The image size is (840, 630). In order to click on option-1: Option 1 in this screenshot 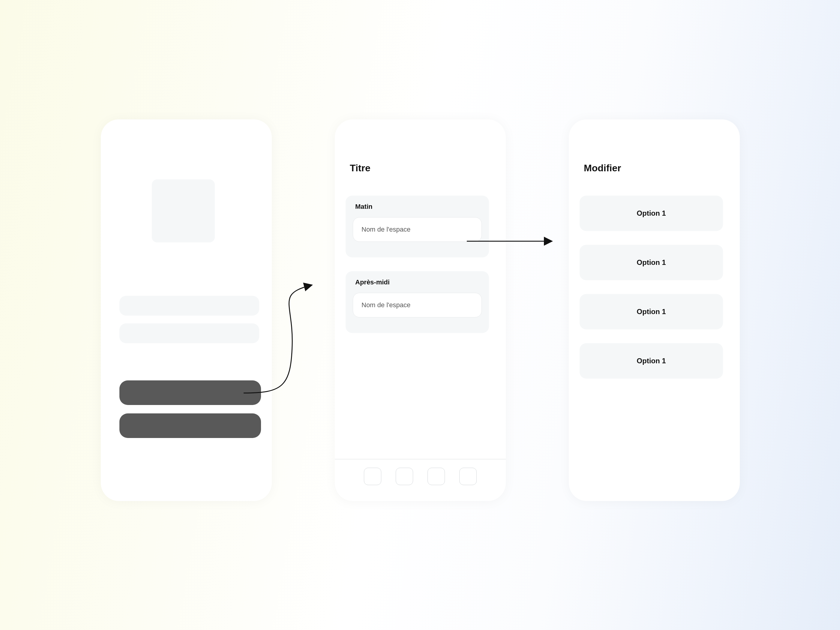, I will do `click(651, 213)`.